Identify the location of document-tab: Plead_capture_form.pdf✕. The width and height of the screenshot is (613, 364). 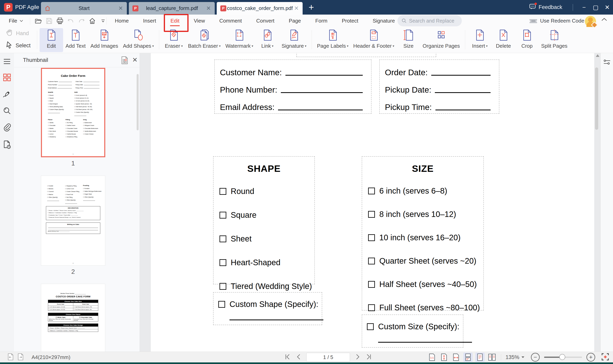
(172, 8).